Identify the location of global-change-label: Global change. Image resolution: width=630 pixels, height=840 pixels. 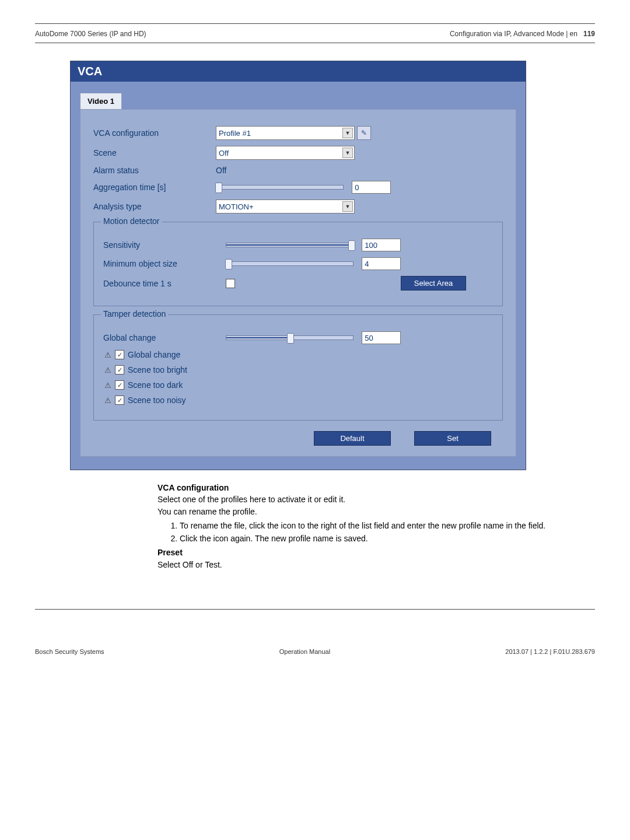
(154, 355).